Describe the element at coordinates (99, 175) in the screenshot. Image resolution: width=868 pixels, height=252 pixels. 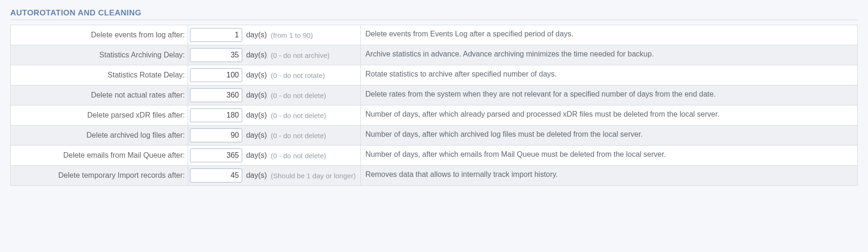
I see `row-label: Delete temporary Import records after:` at that location.